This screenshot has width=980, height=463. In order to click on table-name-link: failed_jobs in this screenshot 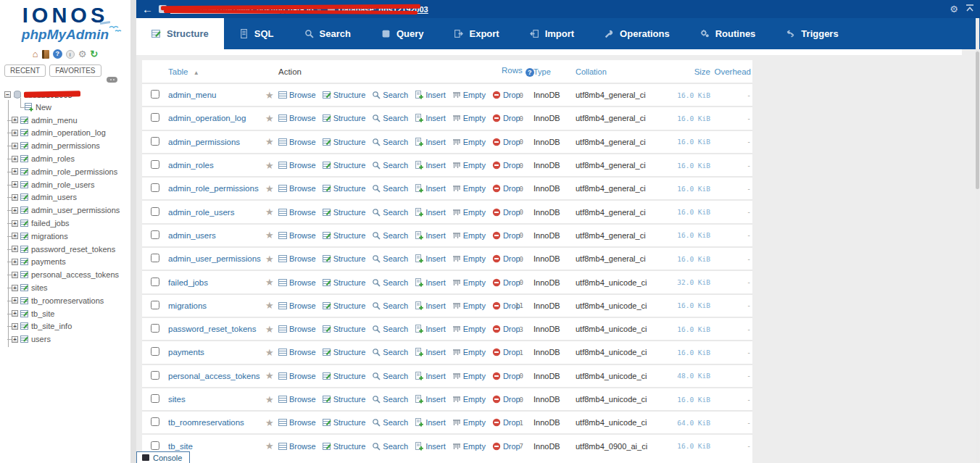, I will do `click(217, 283)`.